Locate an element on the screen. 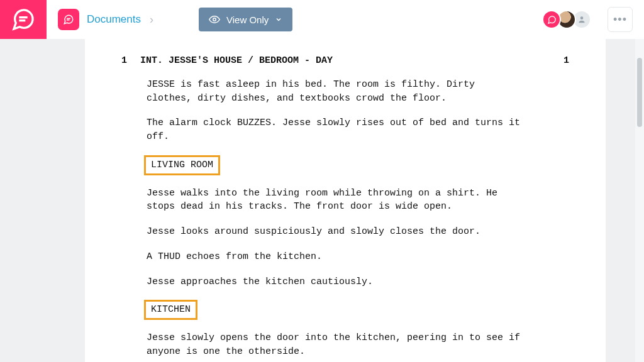 Image resolution: width=644 pixels, height=362 pixels. scene-number-left: 1 is located at coordinates (131, 61).